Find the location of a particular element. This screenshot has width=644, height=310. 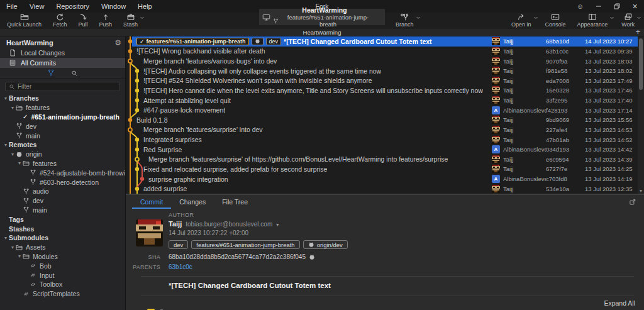

current-branch-badge: ✓features/#651-animation-jump-breath is located at coordinates (192, 42).